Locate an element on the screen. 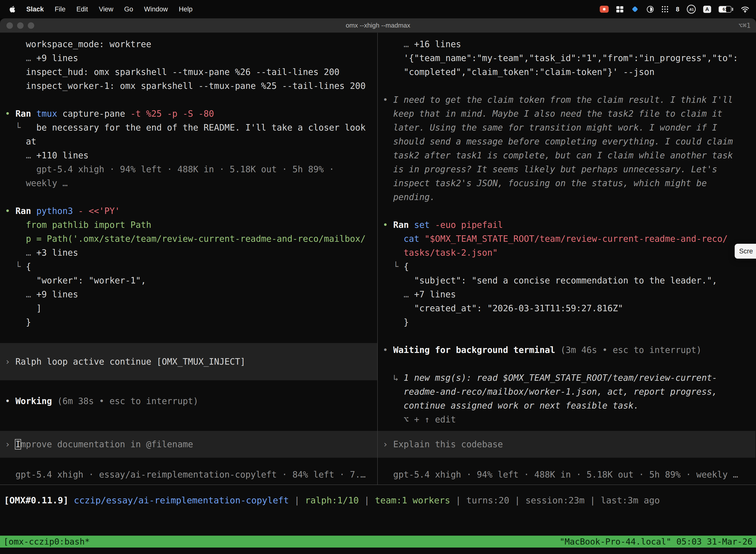 The image size is (756, 554). battery-percent: 61 is located at coordinates (725, 9).